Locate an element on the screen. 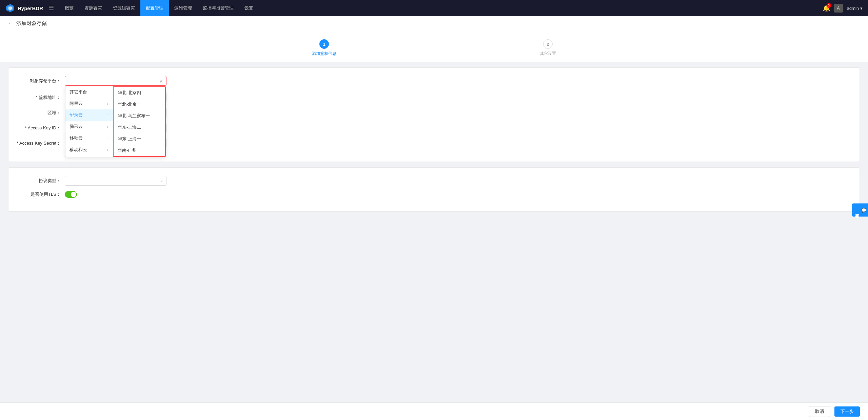 This screenshot has height=420, width=868. dropdown-item-huawei-label: 华为云 is located at coordinates (76, 115).